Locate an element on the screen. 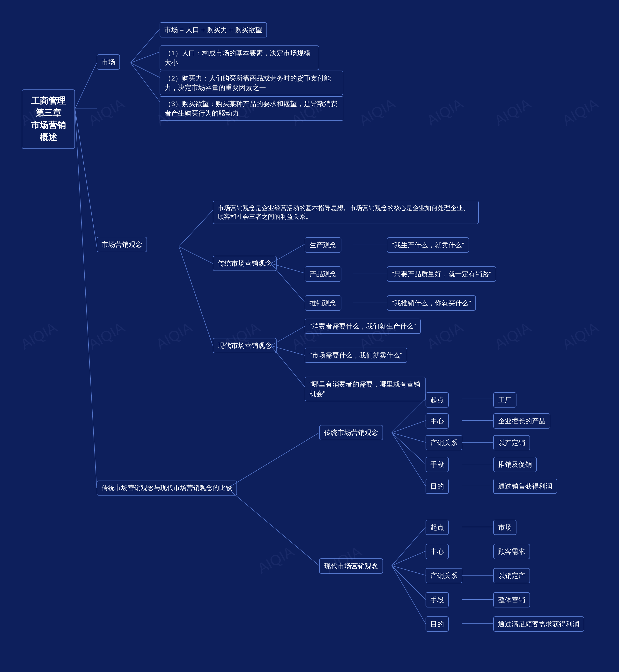 Image resolution: width=619 pixels, height=672 pixels. market-node: 市场 is located at coordinates (109, 62).